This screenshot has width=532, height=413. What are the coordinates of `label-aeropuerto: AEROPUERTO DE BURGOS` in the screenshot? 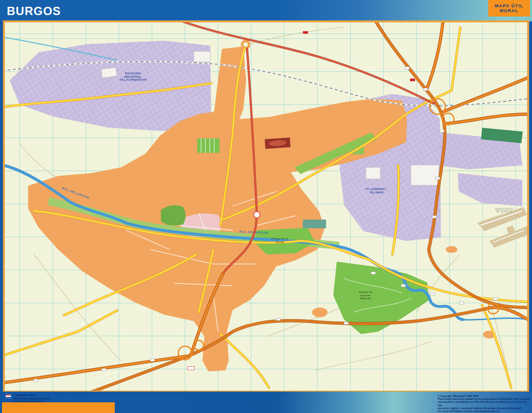 It's located at (504, 210).